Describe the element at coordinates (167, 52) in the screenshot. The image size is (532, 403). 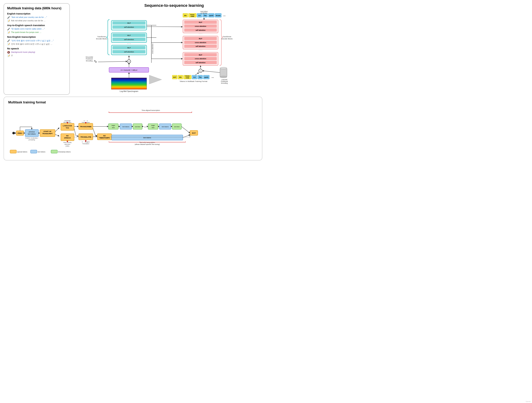
I see `seq-diagram: Log-Mel Spectrogram 2 × Conv1D + GELU + …` at that location.